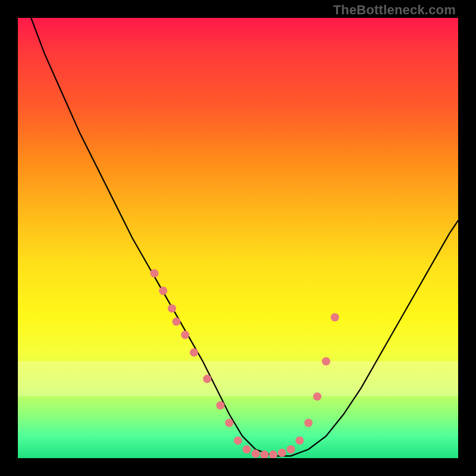 This screenshot has width=476, height=476. I want to click on attribution-text: TheBottleneck.com, so click(394, 10).